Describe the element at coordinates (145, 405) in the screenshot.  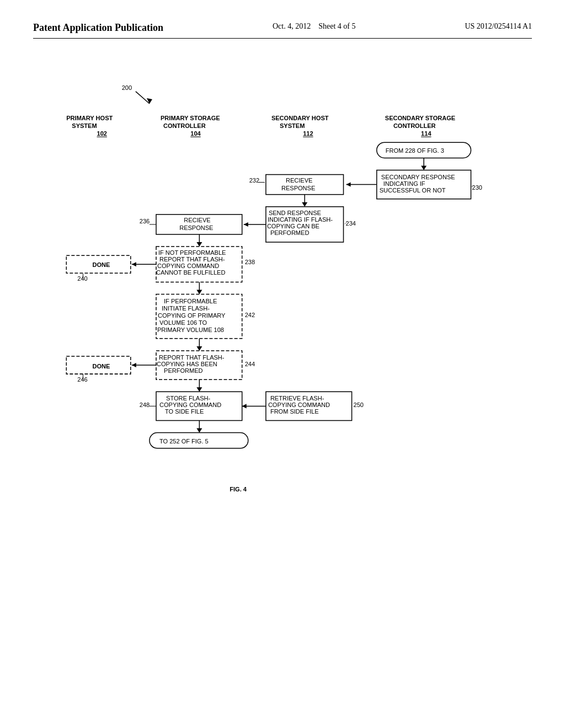
I see `ref-248: 248` at that location.